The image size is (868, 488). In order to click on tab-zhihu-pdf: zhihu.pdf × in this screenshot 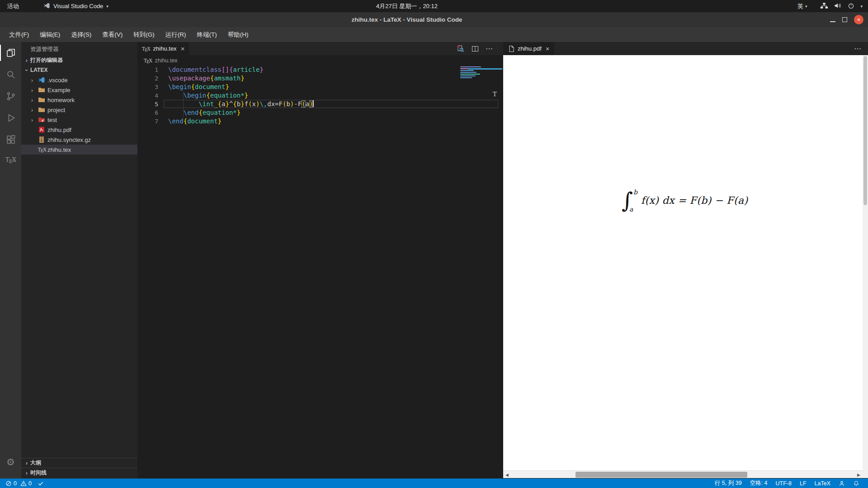, I will do `click(529, 49)`.